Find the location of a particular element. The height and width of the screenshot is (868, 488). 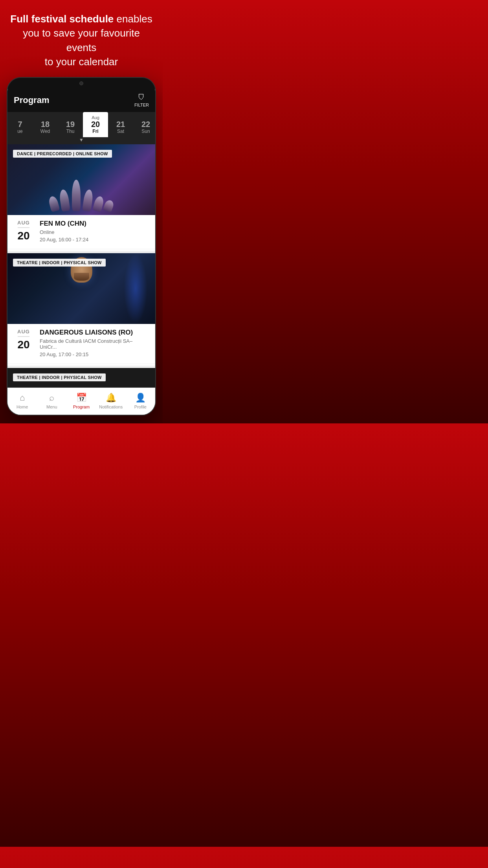

event-image-theatre: THEATRE | INDOOR | PHYSICAL SHOW is located at coordinates (81, 289).